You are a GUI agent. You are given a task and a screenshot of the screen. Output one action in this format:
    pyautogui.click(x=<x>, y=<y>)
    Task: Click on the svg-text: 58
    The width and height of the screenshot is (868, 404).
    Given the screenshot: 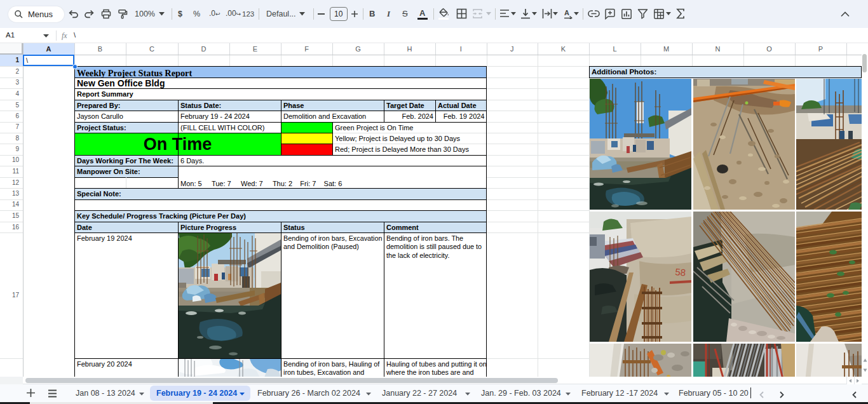 What is the action you would take?
    pyautogui.click(x=681, y=272)
    